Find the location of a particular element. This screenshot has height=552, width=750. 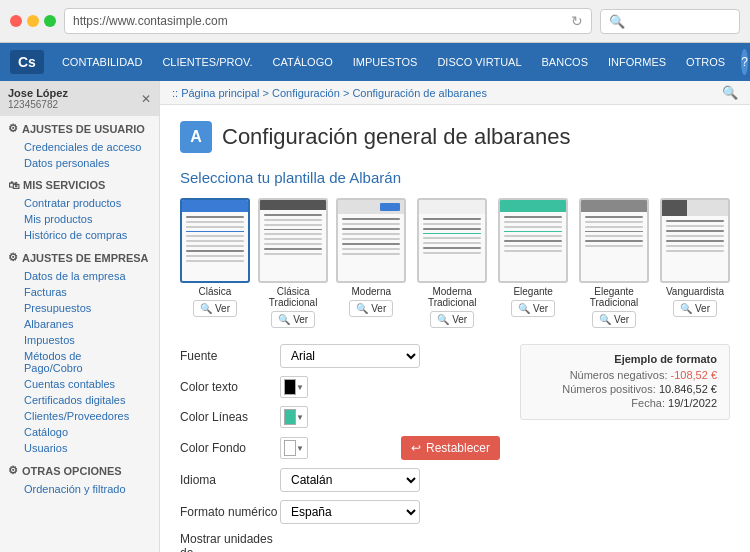

template-section-title: Selecciona tu plantilla de Albarán is located at coordinates (455, 178).